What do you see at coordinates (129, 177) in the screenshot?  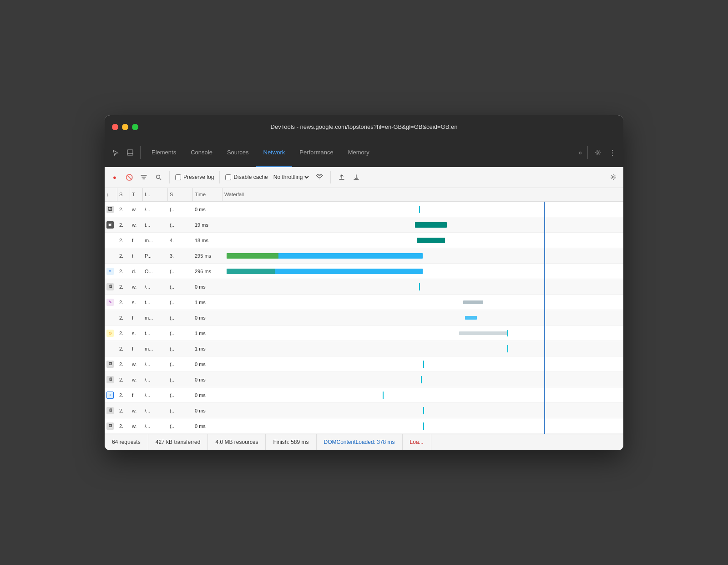 I see `clear-button: 🚫` at bounding box center [129, 177].